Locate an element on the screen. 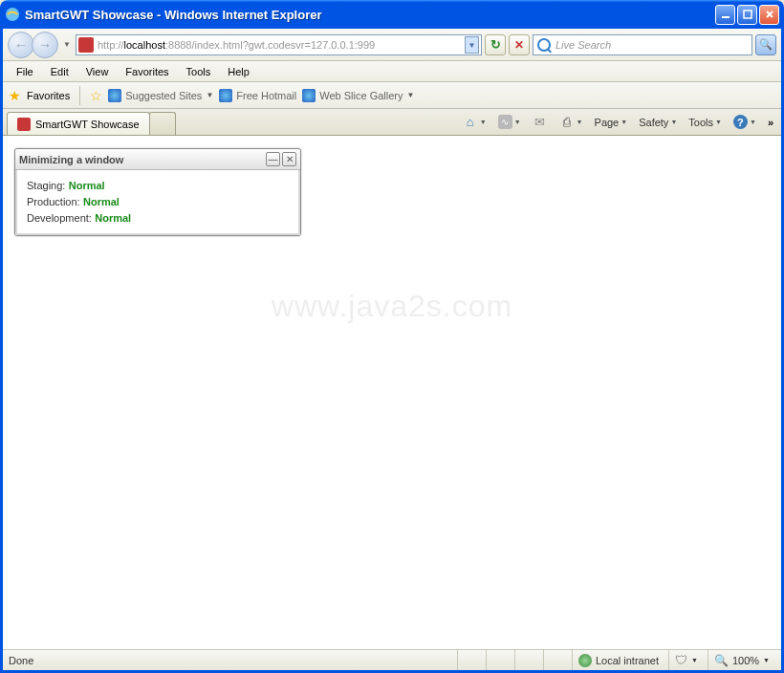 This screenshot has width=784, height=673. back-button: ← is located at coordinates (21, 45).